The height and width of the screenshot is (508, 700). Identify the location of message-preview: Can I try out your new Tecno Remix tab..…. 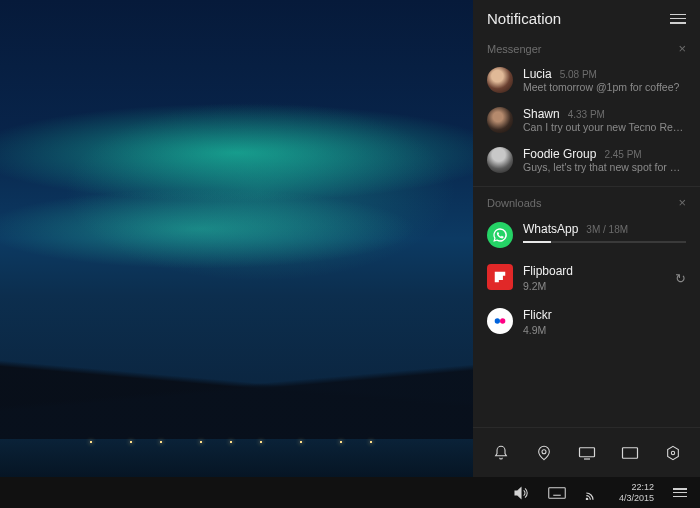
(604, 127).